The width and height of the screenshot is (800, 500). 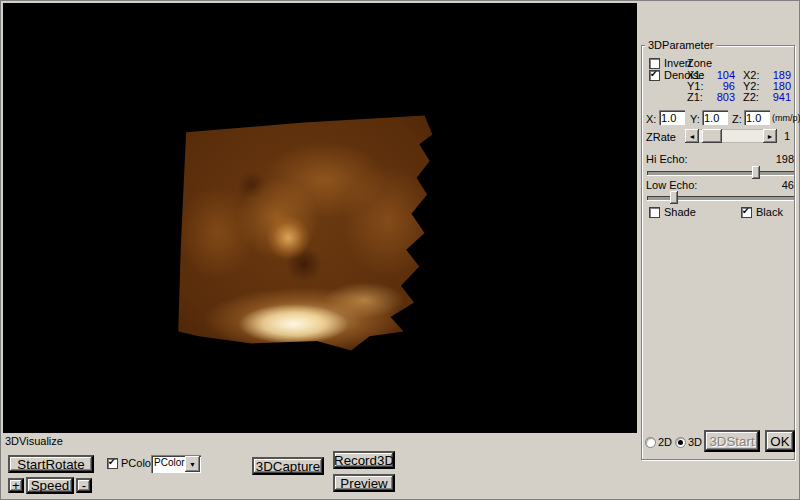 I want to click on zone-z2-label: Z2:, so click(x=751, y=97).